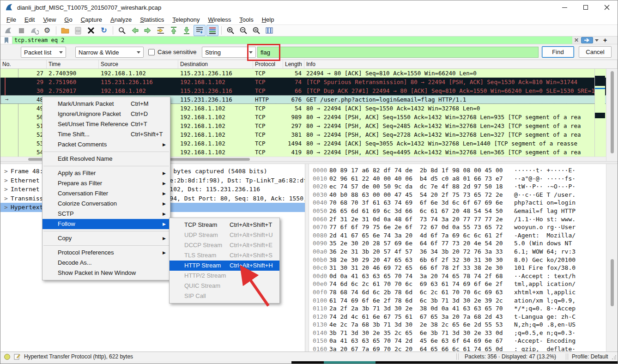 The width and height of the screenshot is (618, 364). What do you see at coordinates (463, 309) in the screenshot?
I see `hex-row: 01102a 2f 2a 3b 71 3d 30 2e 38 0d 0a 41 …` at bounding box center [463, 309].